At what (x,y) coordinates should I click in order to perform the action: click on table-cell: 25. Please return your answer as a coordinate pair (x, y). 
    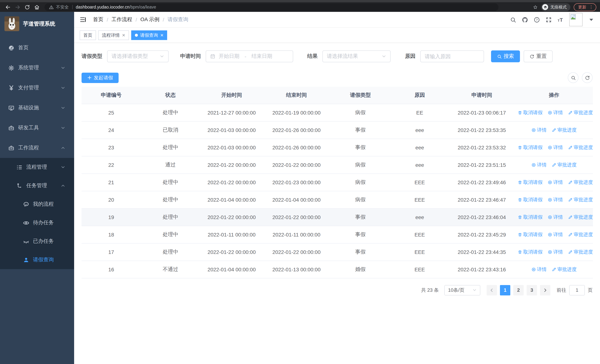
    Looking at the image, I should click on (111, 112).